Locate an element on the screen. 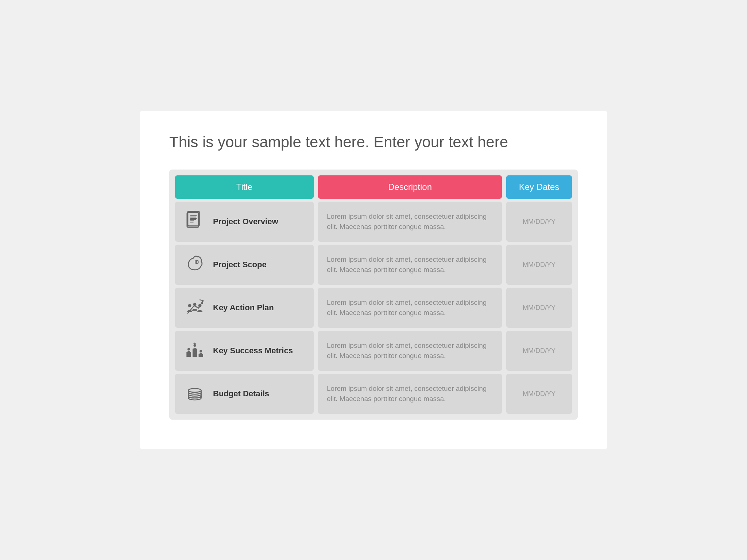 This screenshot has width=747, height=560. date-key-action-plan: MM/DD/YY is located at coordinates (539, 308).